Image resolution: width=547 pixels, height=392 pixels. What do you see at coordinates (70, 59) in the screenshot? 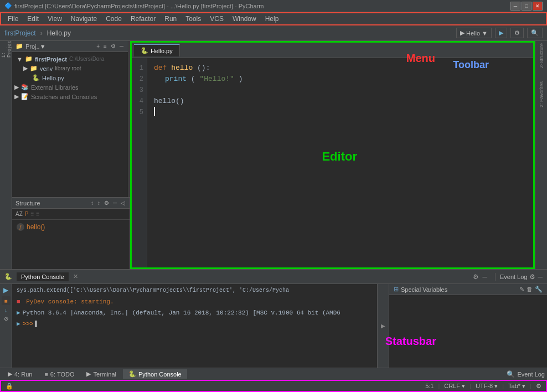
I see `tree-item-project: ▼ 📁 firstProject C:\Users\Dora` at bounding box center [70, 59].